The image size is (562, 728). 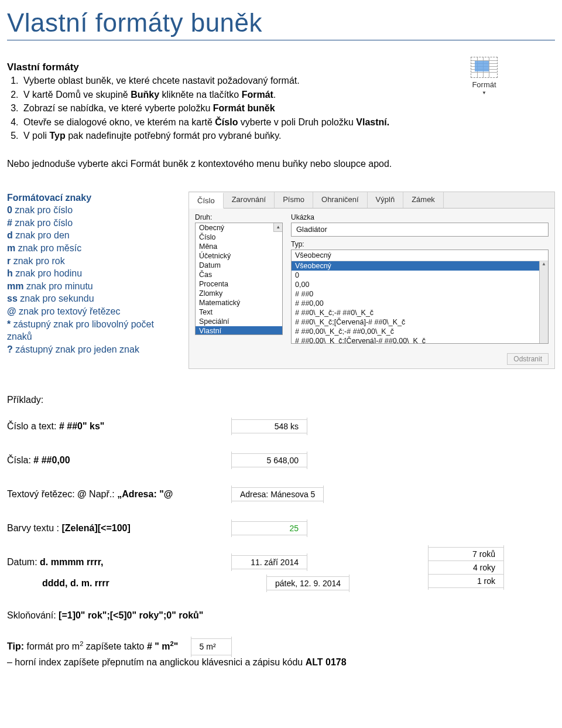 I want to click on druh-item: Měna, so click(x=239, y=247).